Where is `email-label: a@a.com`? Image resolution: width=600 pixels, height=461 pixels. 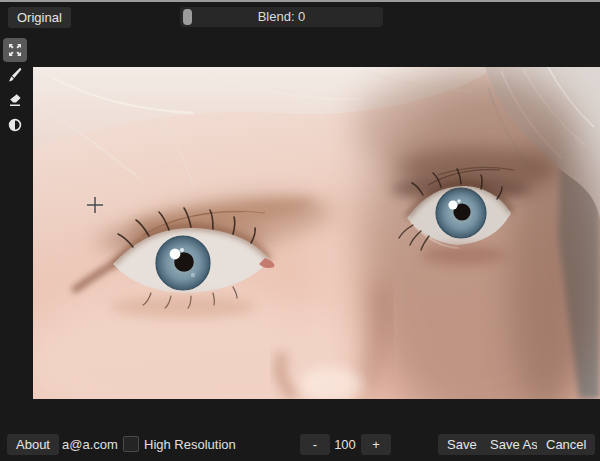 email-label: a@a.com is located at coordinates (90, 444).